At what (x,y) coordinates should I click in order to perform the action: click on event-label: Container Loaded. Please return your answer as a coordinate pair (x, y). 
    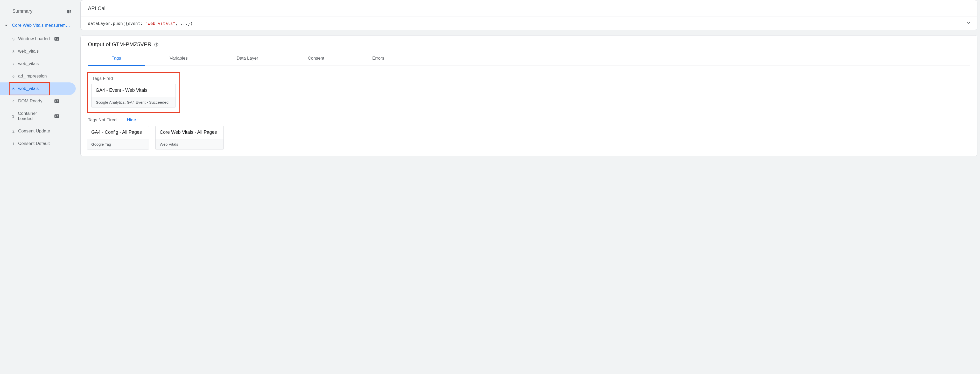
    Looking at the image, I should click on (34, 116).